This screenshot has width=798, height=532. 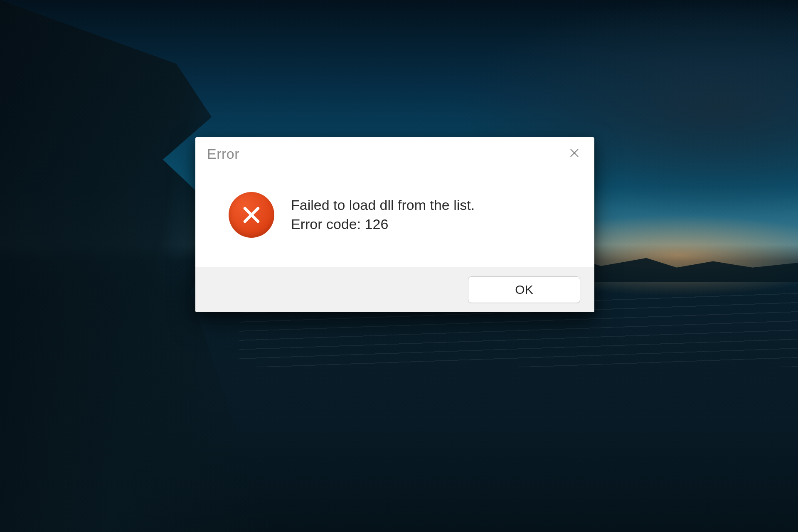 What do you see at coordinates (383, 215) in the screenshot?
I see `error-message: Failed to load dll from the list. Error …` at bounding box center [383, 215].